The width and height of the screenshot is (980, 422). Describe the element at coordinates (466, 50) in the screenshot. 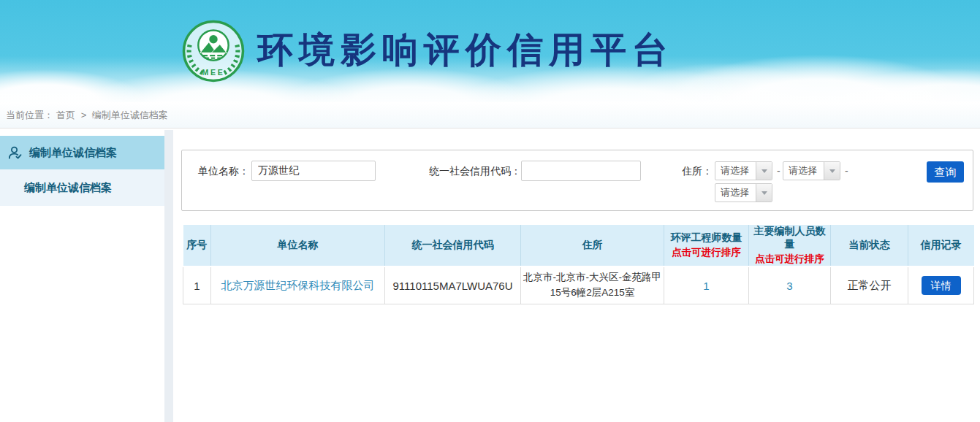

I see `page-title: 环境影响评价信用平台` at that location.